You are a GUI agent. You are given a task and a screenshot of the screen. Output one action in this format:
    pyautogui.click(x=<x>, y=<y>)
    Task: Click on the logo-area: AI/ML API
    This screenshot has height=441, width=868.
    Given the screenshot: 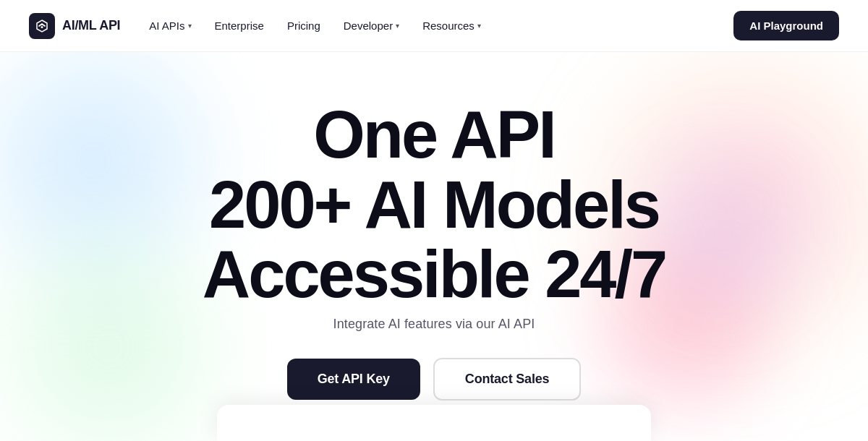 What is the action you would take?
    pyautogui.click(x=75, y=26)
    